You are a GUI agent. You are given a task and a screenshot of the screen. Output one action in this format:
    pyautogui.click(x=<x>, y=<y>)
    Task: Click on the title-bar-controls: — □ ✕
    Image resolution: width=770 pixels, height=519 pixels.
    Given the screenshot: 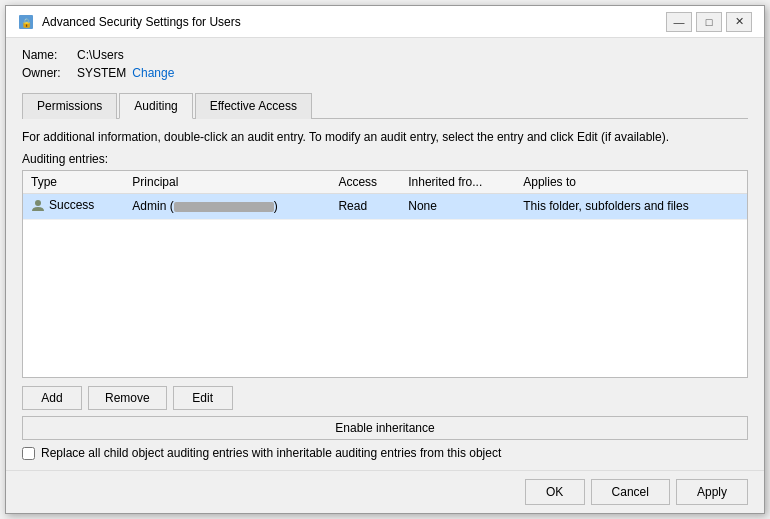 What is the action you would take?
    pyautogui.click(x=709, y=22)
    